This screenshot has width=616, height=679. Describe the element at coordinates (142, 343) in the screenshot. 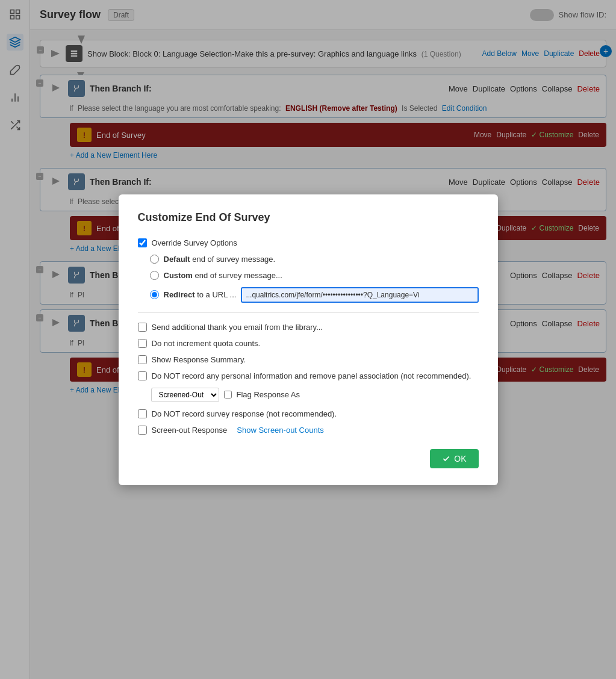

I see `no-increment-quota-checkbox` at that location.